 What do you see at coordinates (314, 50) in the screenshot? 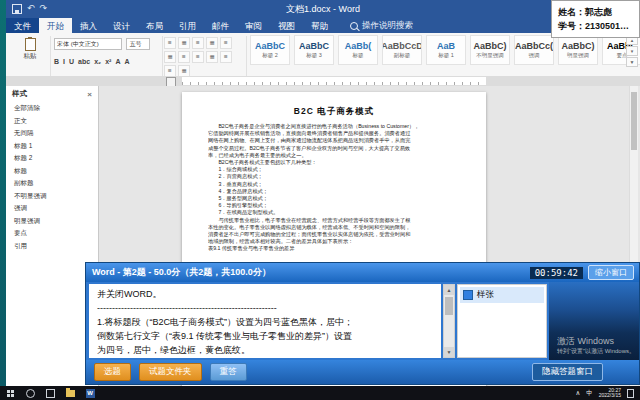
I see `style-tile: AaBbC 标题 3` at bounding box center [314, 50].